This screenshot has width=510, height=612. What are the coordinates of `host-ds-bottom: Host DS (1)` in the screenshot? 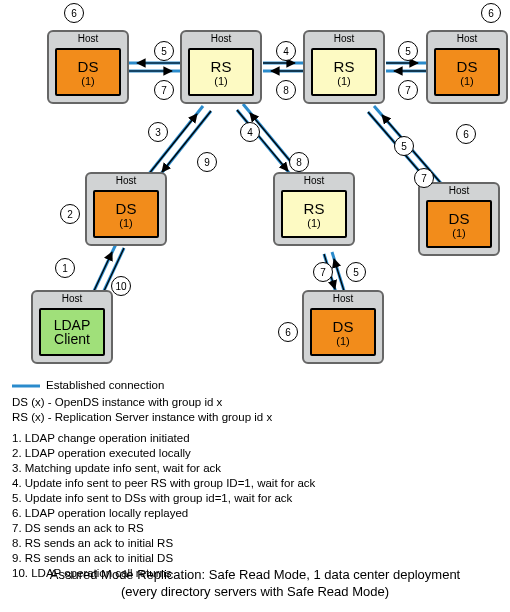 It's located at (343, 327).